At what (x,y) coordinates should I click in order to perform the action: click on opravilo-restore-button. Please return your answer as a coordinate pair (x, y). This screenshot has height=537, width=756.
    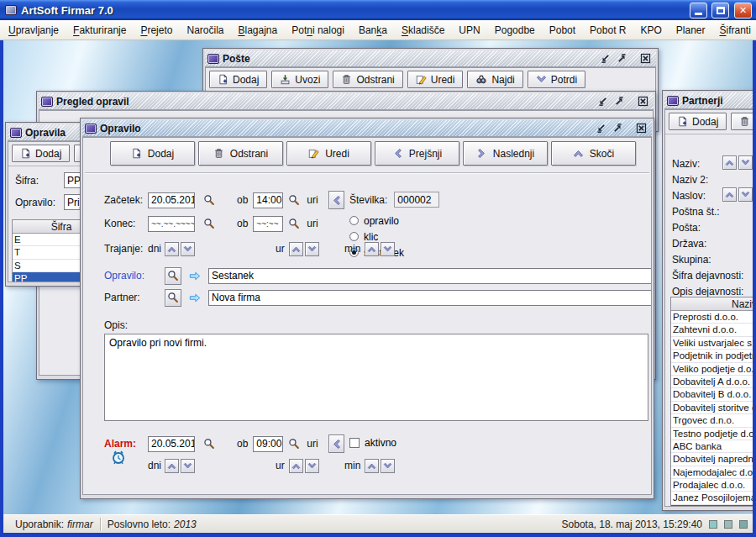
    Looking at the image, I should click on (601, 128).